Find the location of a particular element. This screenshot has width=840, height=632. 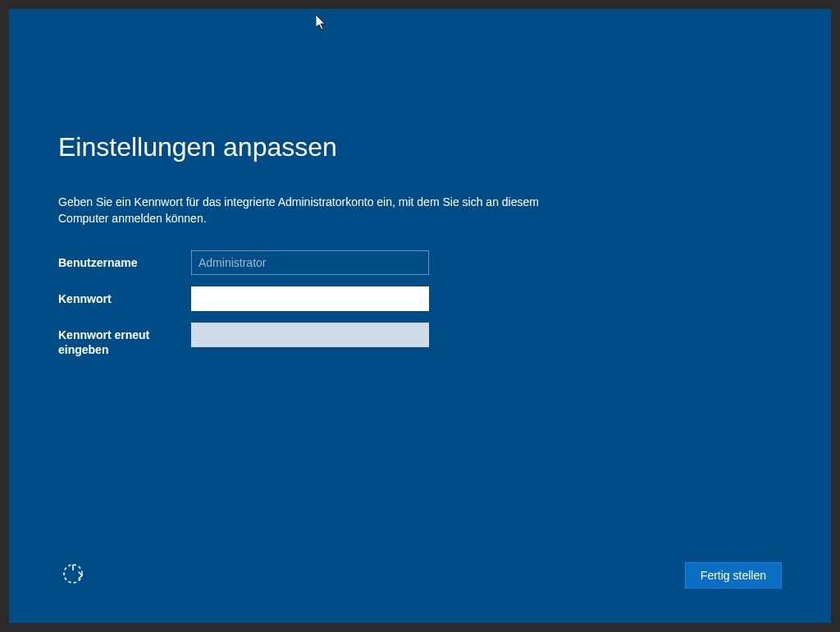

ease-of-access-button is located at coordinates (73, 575).